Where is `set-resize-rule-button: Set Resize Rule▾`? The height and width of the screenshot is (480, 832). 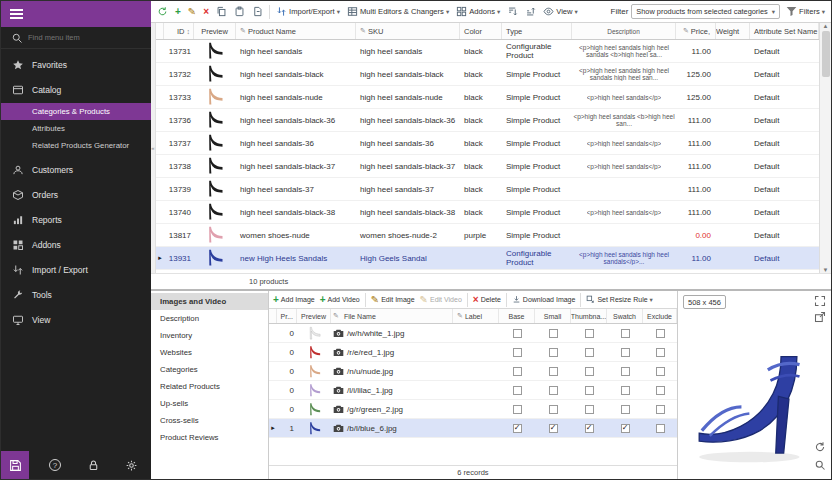 set-resize-rule-button: Set Resize Rule▾ is located at coordinates (619, 300).